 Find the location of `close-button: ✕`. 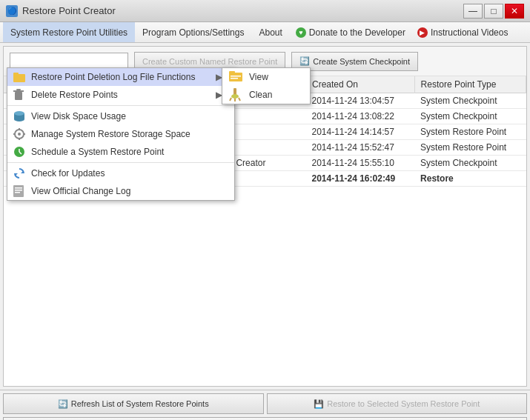

close-button: ✕ is located at coordinates (514, 11).